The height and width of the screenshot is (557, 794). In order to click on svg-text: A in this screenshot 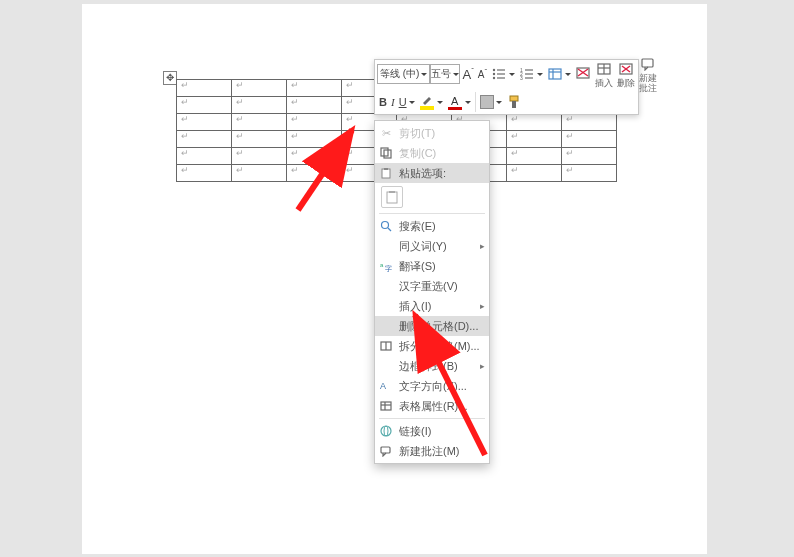, I will do `click(383, 386)`.